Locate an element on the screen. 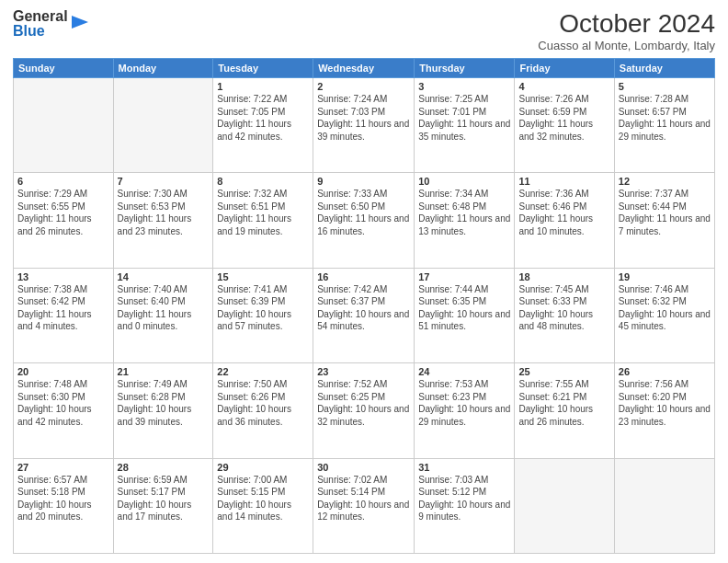 Image resolution: width=728 pixels, height=563 pixels. day-number: 19 is located at coordinates (665, 277).